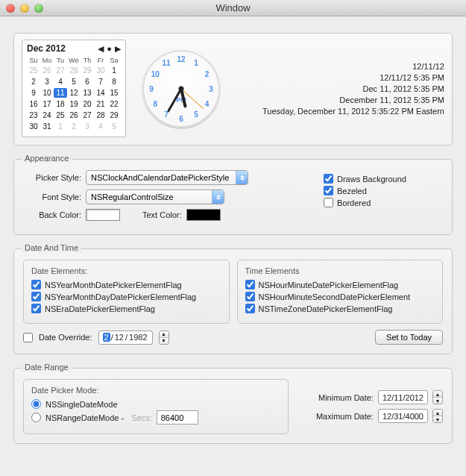  What do you see at coordinates (25, 8) in the screenshot?
I see `minimize-button` at bounding box center [25, 8].